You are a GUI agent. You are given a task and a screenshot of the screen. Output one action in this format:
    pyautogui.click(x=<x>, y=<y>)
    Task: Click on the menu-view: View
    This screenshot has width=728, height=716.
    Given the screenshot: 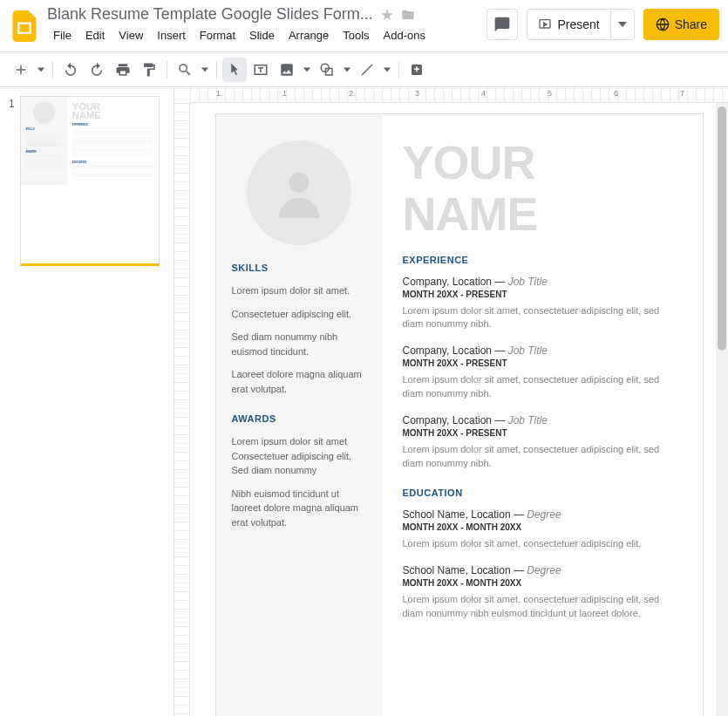 What is the action you would take?
    pyautogui.click(x=131, y=35)
    